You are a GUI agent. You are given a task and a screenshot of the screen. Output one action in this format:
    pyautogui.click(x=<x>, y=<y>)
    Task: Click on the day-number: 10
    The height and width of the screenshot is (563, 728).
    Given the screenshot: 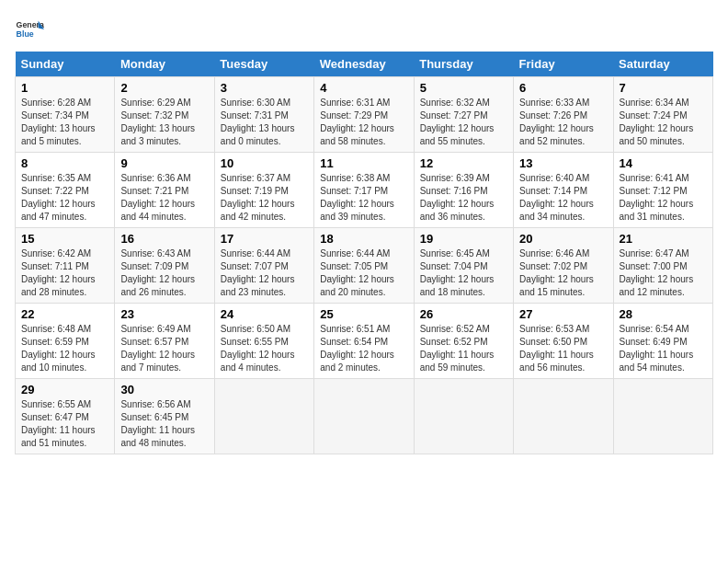 What is the action you would take?
    pyautogui.click(x=265, y=164)
    